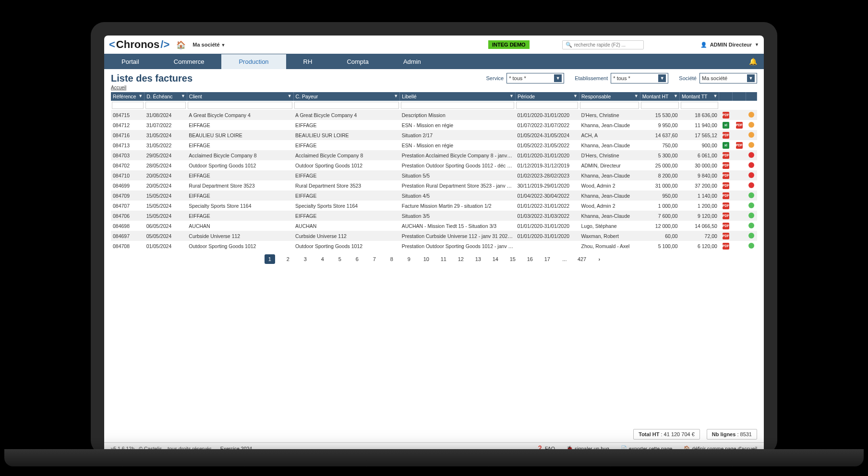 This screenshot has width=868, height=476. I want to click on table-row: 08470801/05/2024Outdoor Sporting Goods 1…, so click(434, 245).